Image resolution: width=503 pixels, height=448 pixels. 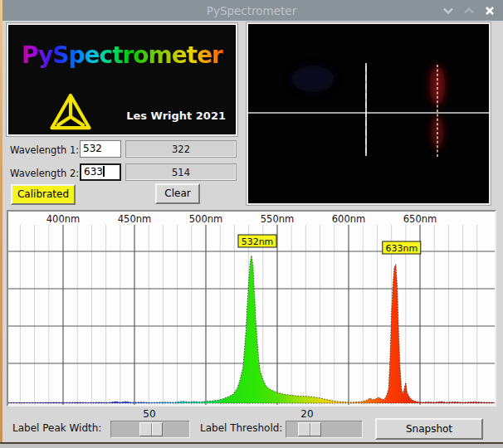 What do you see at coordinates (252, 11) in the screenshot?
I see `window-title: PySpectrometer` at bounding box center [252, 11].